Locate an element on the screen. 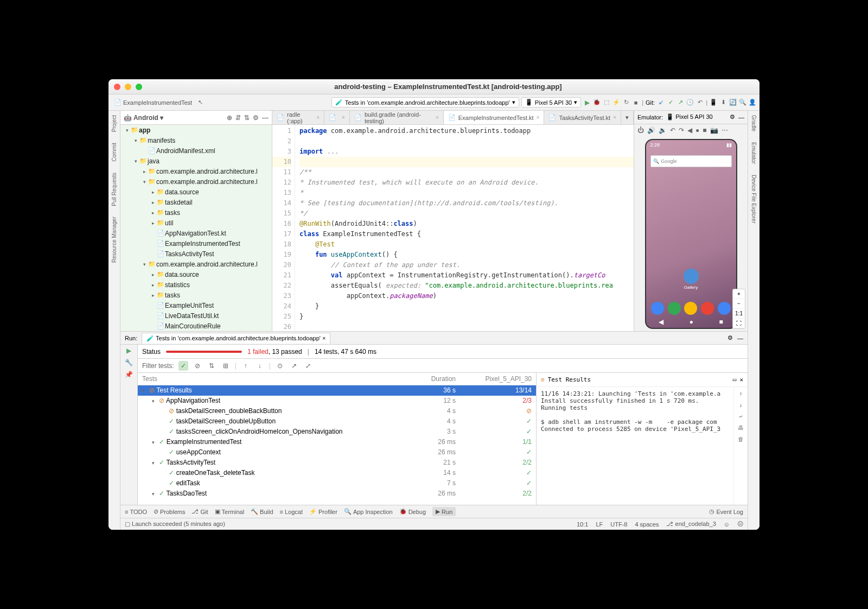  search-icon: 🔍 is located at coordinates (743, 103).